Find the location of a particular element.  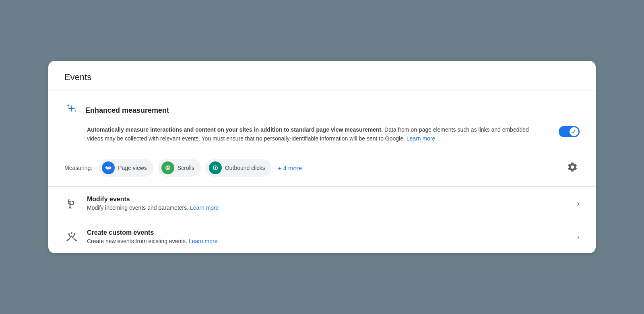

custom-events-desc: Create new events from existing events. … is located at coordinates (328, 241).